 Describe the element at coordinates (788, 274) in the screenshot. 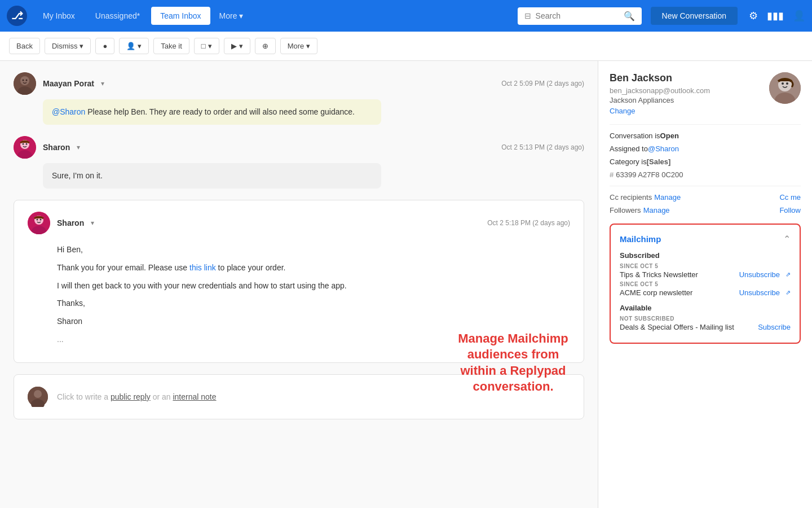

I see `external-link-icon-1: ⇗` at that location.